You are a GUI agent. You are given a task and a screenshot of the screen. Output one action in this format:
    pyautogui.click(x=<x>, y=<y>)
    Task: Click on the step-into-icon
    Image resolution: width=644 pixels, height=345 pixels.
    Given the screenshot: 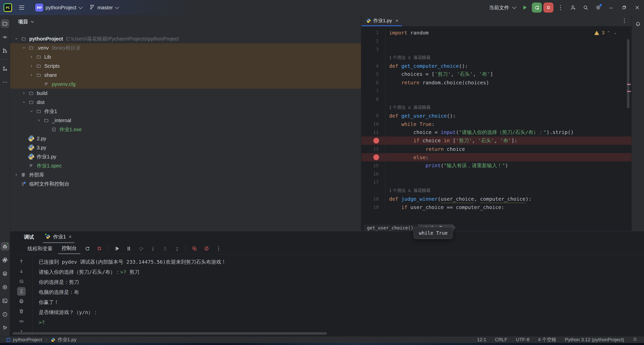 What is the action you would take?
    pyautogui.click(x=153, y=249)
    